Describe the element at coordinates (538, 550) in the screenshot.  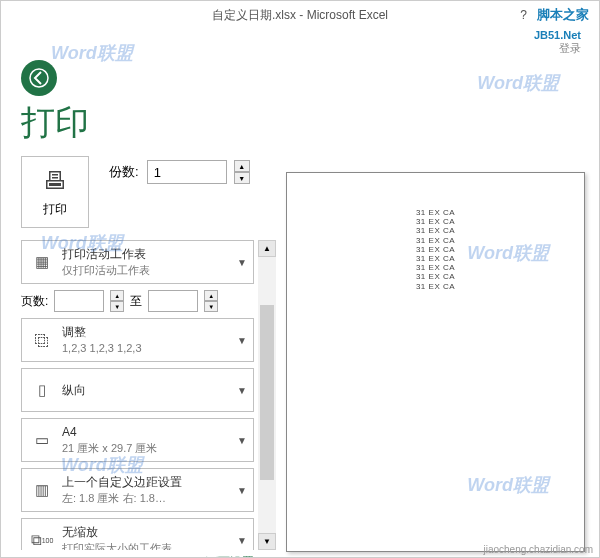
I see `footer-watermark: jiaocheng.chazidian.com` at that location.